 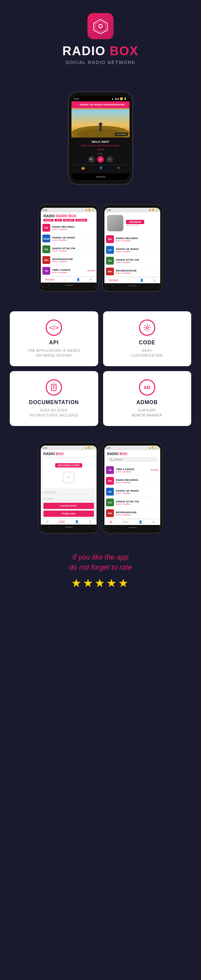 What do you see at coordinates (122, 134) in the screenshot?
I see `headman-badge: HEADMAN` at bounding box center [122, 134].